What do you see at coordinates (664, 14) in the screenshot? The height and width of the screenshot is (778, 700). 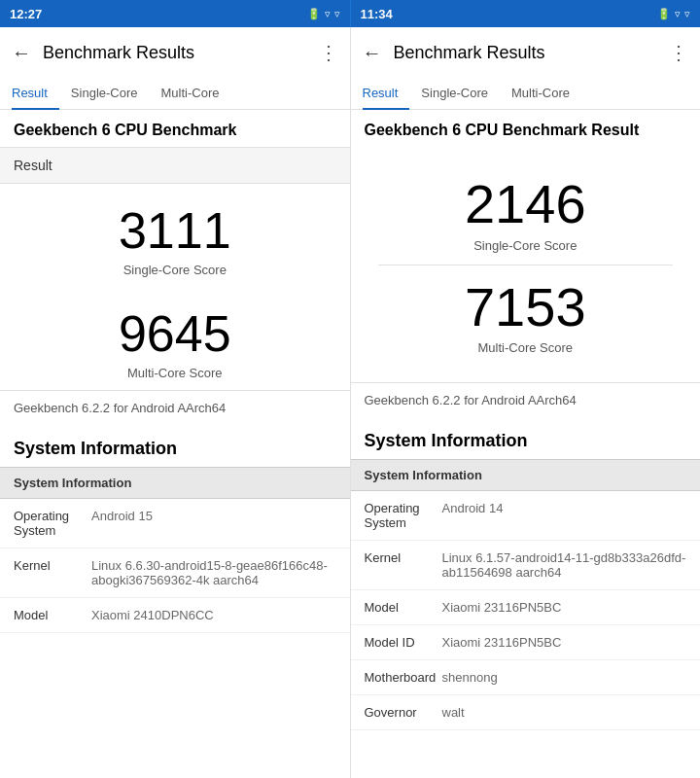 I see `battery-icon-r: 🔋` at bounding box center [664, 14].